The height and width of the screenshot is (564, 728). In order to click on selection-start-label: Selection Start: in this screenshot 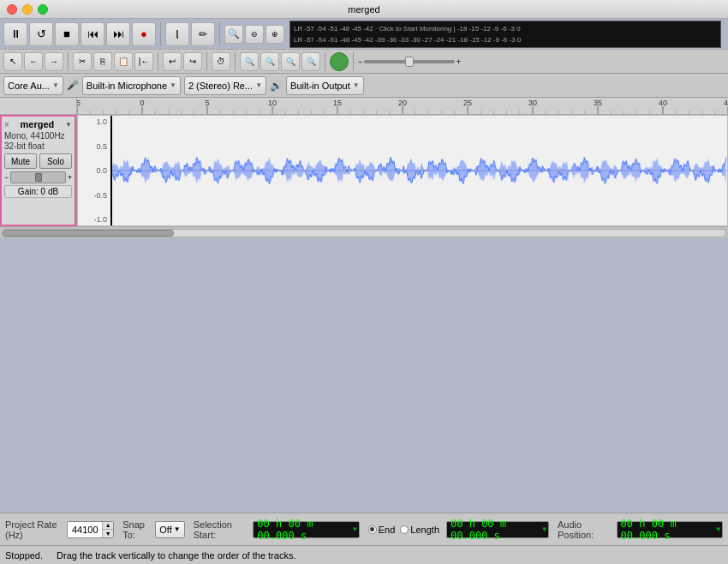, I will do `click(222, 530)`.